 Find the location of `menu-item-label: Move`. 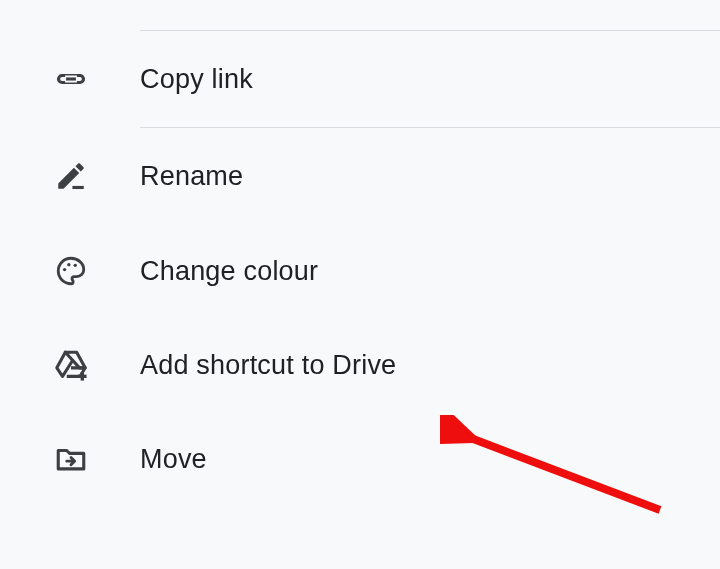

menu-item-label: Move is located at coordinates (174, 460).